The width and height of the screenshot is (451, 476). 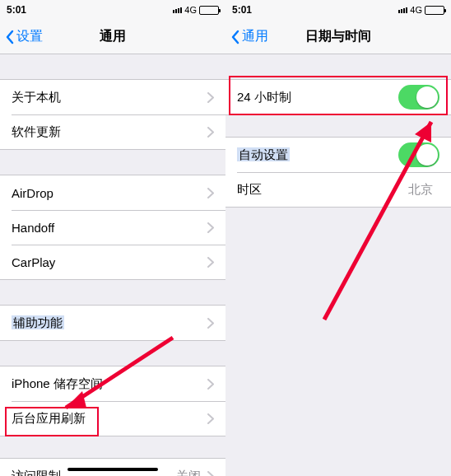 I want to click on row-airdrop: AirDrop, so click(x=113, y=193).